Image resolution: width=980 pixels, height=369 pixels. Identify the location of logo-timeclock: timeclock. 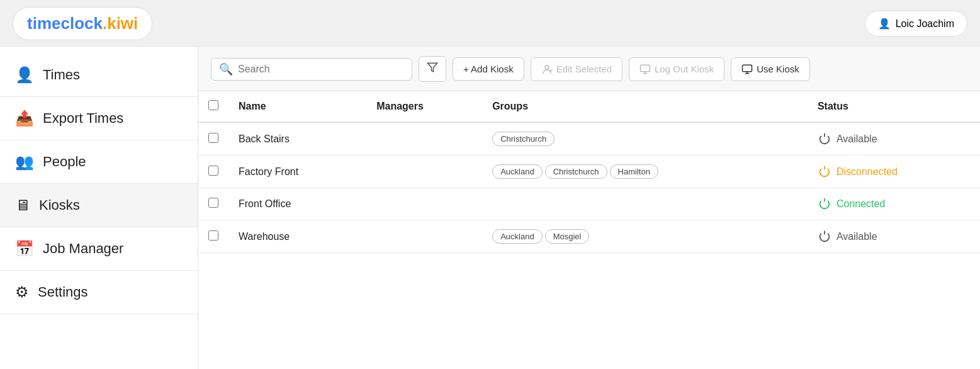
(65, 24).